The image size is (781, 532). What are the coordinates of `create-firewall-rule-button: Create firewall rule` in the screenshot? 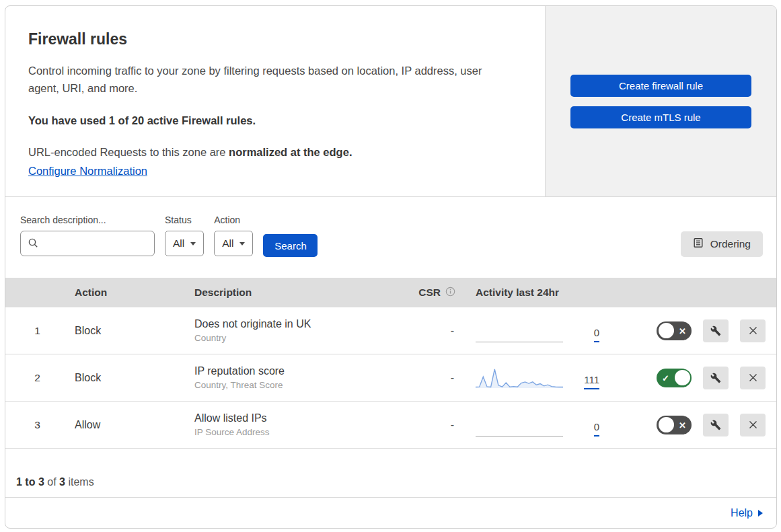 It's located at (661, 86).